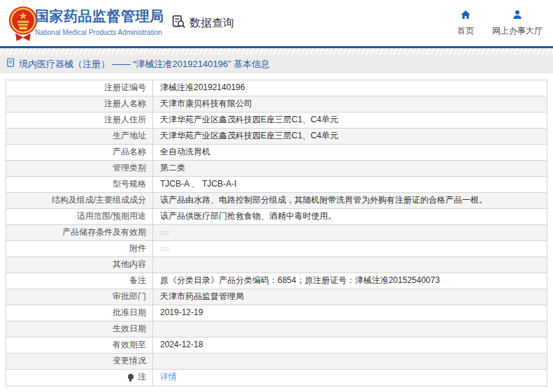  I want to click on table-row: 批准日期 2019-12-19, so click(277, 313).